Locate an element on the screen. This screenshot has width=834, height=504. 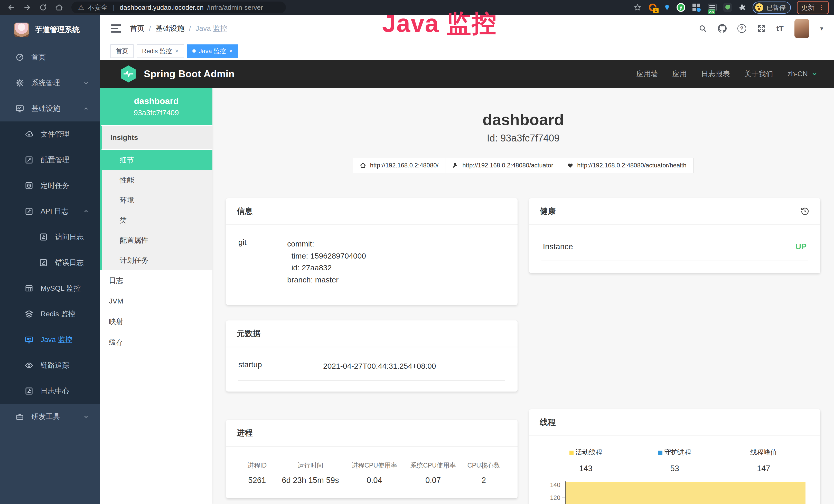
wrench-icon is located at coordinates (456, 165).